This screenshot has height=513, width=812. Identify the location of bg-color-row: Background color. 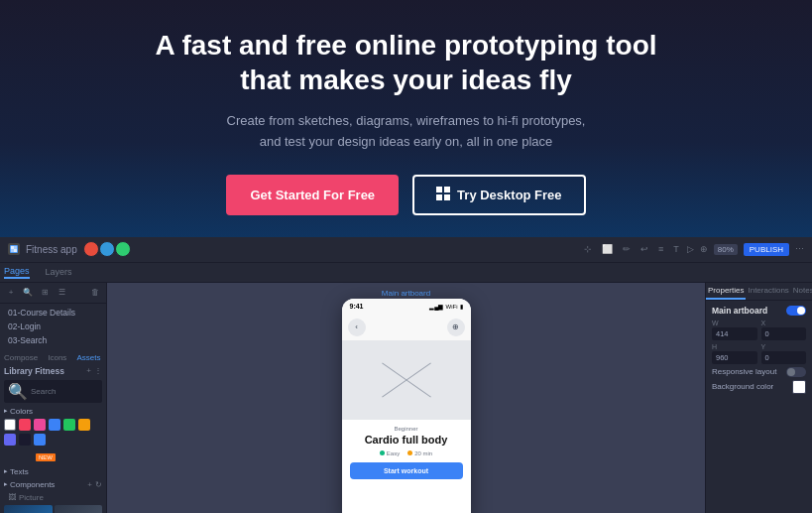
(759, 387).